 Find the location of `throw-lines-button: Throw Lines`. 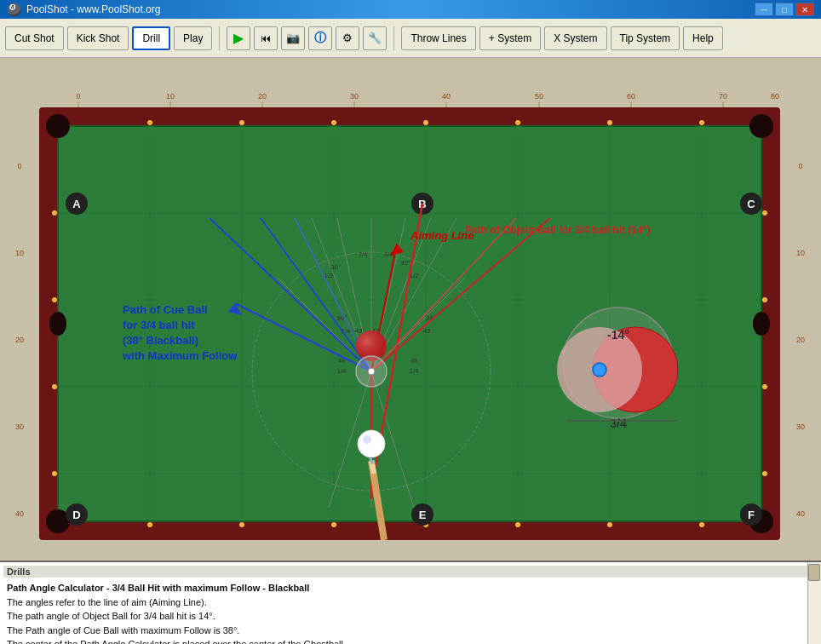

throw-lines-button: Throw Lines is located at coordinates (438, 38).